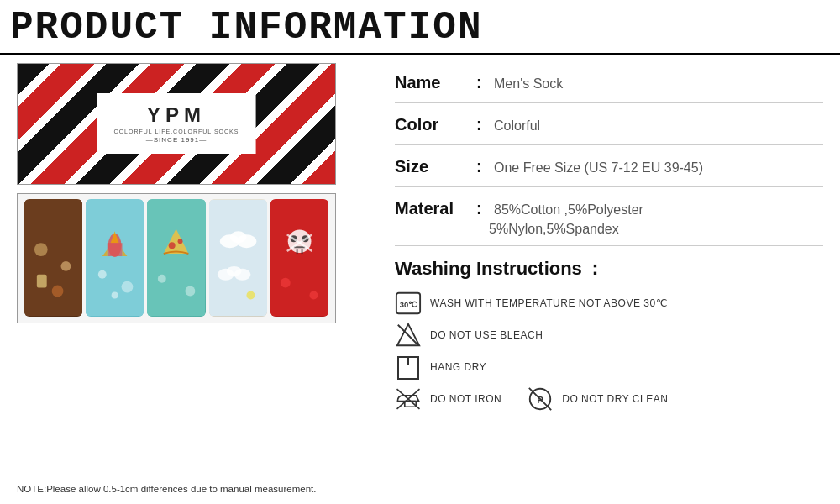 The width and height of the screenshot is (840, 504). What do you see at coordinates (408, 303) in the screenshot?
I see `wash-temp-svg: 30℃` at bounding box center [408, 303].